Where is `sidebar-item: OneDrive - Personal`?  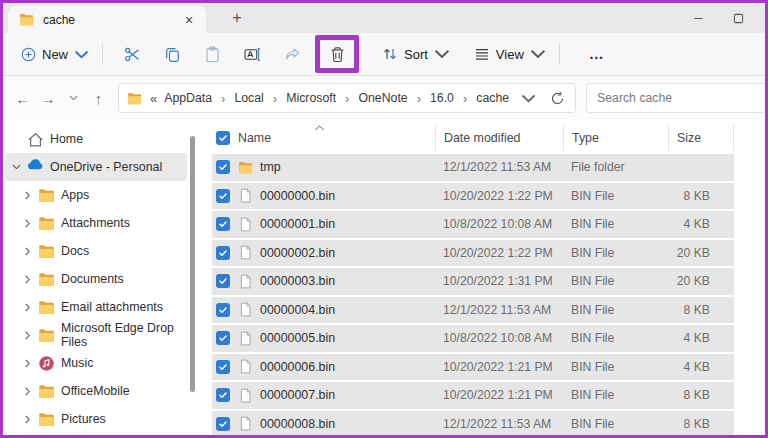 sidebar-item: OneDrive - Personal is located at coordinates (96, 167).